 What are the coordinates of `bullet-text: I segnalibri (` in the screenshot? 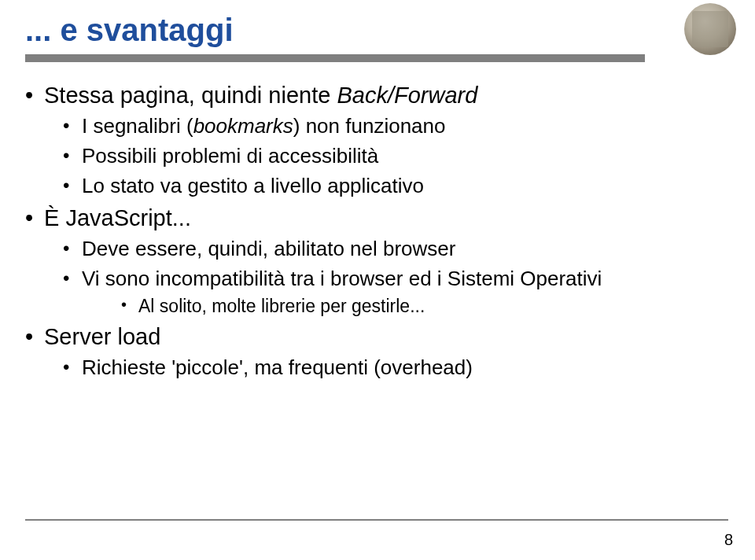 It's located at (138, 126).